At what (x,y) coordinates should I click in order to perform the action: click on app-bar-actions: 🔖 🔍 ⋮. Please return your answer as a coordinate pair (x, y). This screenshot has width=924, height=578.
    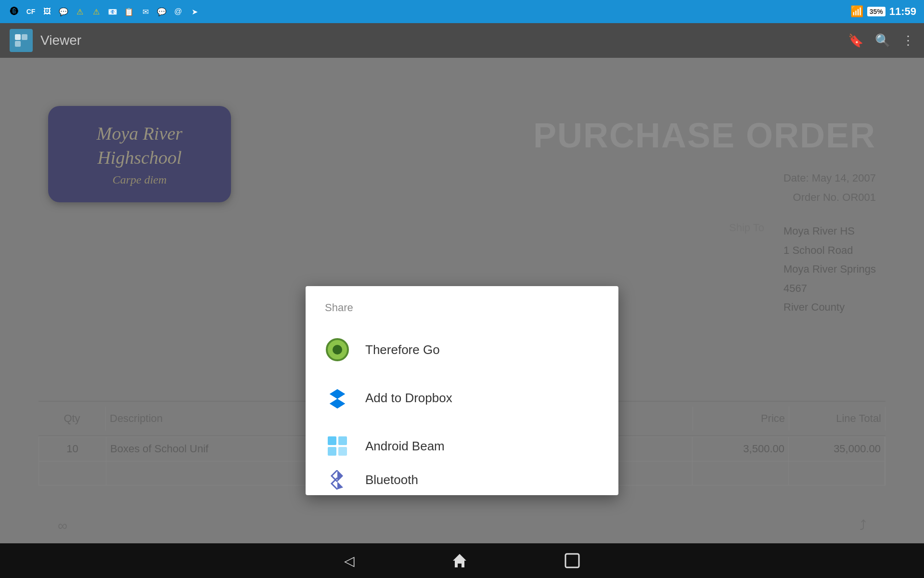
    Looking at the image, I should click on (881, 40).